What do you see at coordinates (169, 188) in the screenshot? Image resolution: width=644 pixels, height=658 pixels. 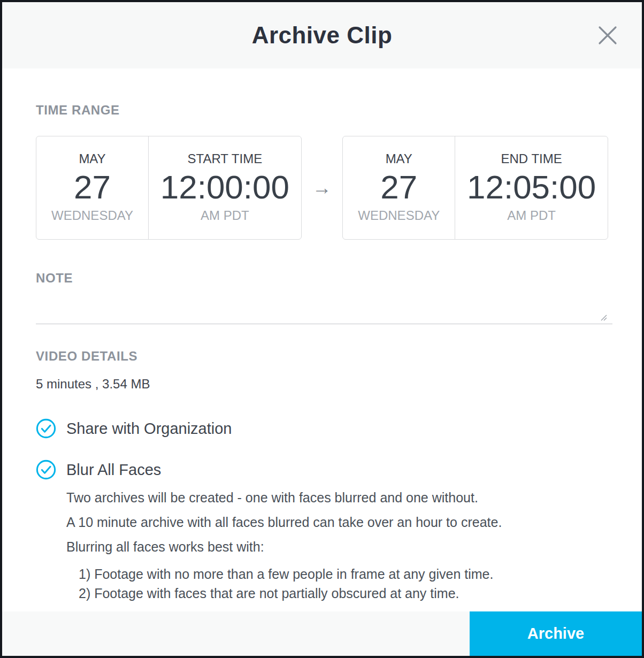 I see `start-datetime-card: MAY 27 WEDNESDAY START TIME 12:00:00 AM …` at bounding box center [169, 188].